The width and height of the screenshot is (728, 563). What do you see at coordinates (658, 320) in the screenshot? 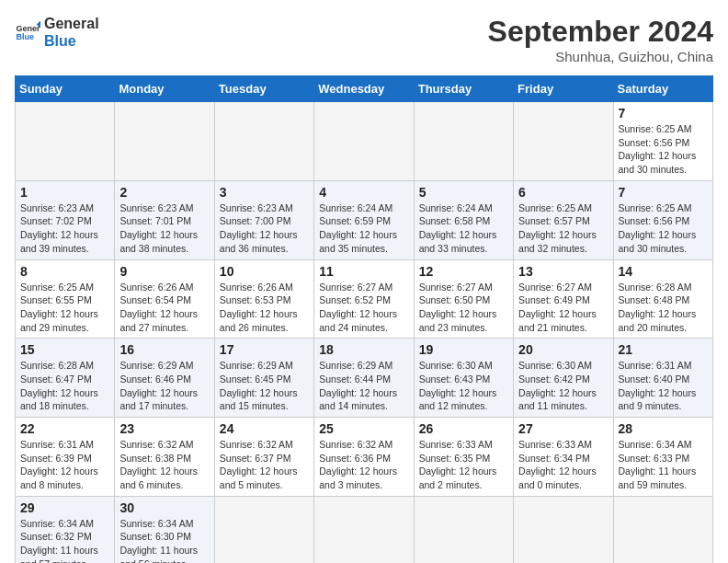
I see `daylight-text: Daylight: 12 hours and 20 minutes.` at bounding box center [658, 320].